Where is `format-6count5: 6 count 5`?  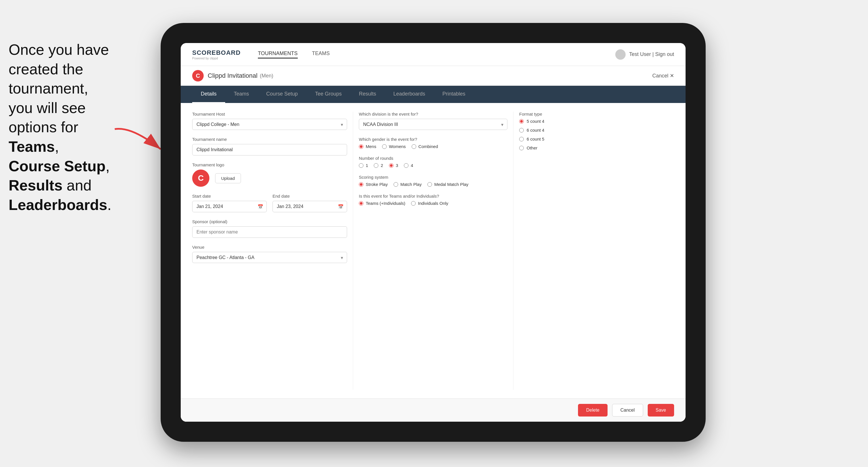 format-6count5: 6 count 5 is located at coordinates (597, 139).